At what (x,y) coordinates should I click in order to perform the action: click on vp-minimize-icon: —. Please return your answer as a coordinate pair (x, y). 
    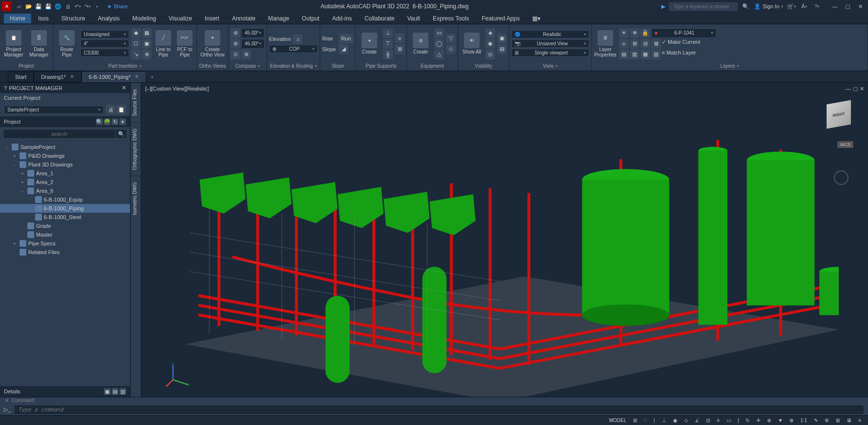
    Looking at the image, I should click on (848, 89).